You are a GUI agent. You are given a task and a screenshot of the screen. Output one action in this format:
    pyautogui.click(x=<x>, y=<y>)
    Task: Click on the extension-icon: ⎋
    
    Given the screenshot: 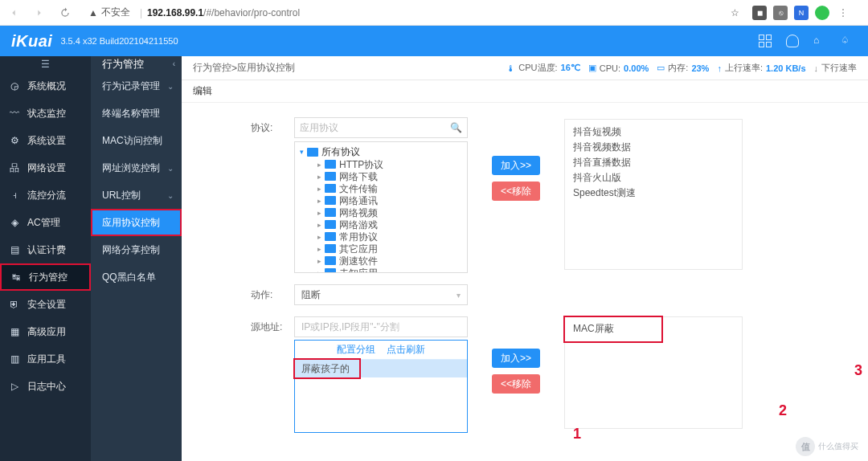 What is the action you would take?
    pyautogui.click(x=780, y=13)
    